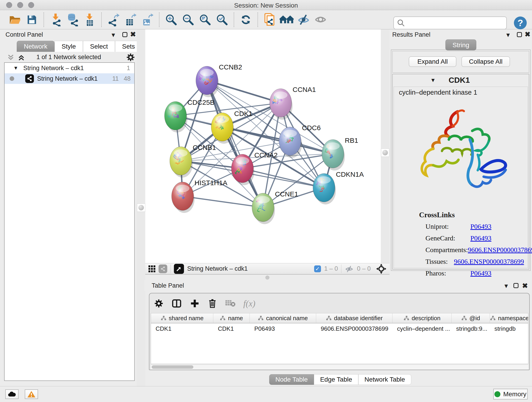 Image resolution: width=532 pixels, height=402 pixels. Describe the element at coordinates (183, 197) in the screenshot. I see `graph-node-HIST1H1A` at that location.